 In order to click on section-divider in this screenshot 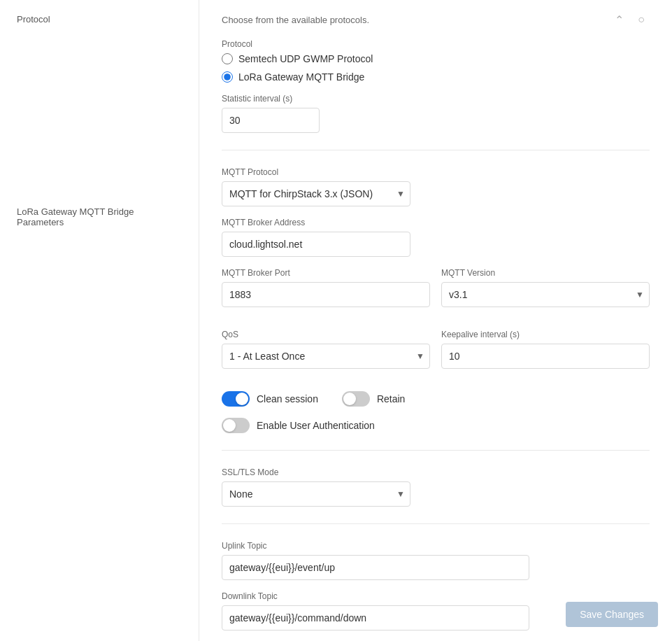, I will do `click(436, 150)`.